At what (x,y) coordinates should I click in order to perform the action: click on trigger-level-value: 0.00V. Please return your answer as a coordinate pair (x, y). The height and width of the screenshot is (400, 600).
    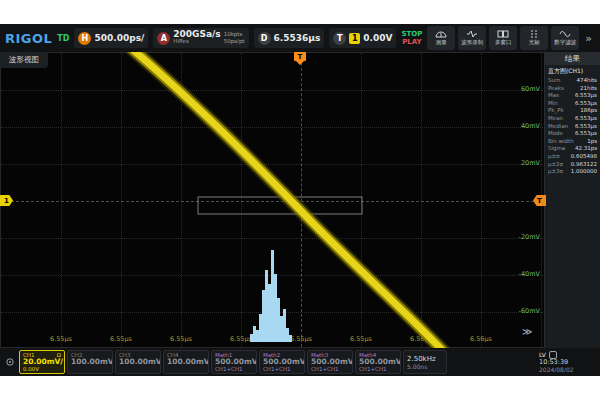
    Looking at the image, I should click on (378, 38).